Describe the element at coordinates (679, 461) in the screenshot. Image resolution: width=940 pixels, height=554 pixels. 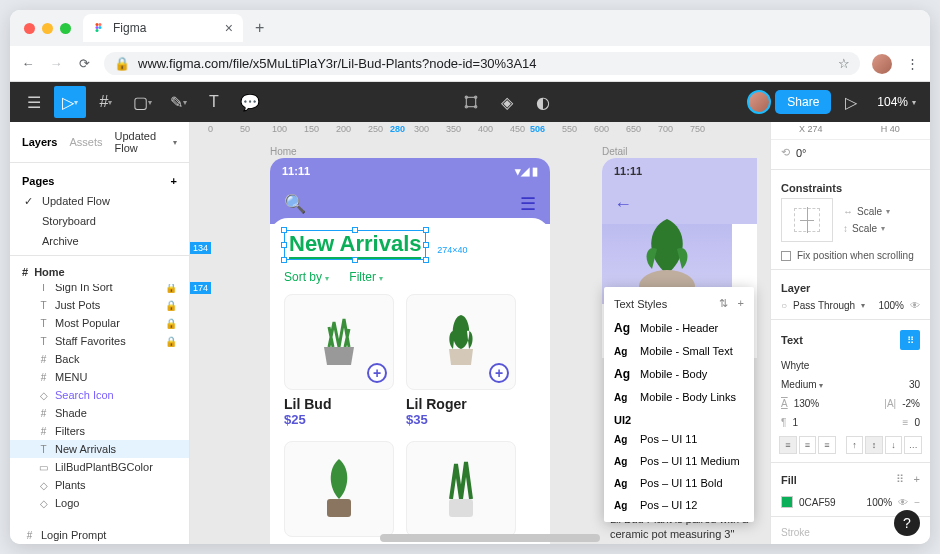
I see `text-style-item: AgPos – UI 11 Medium` at that location.